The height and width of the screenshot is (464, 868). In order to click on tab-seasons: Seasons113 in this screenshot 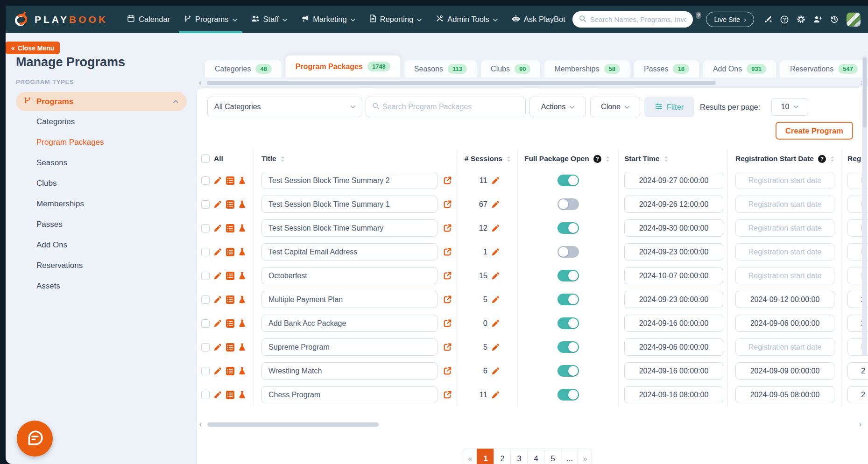, I will do `click(441, 69)`.